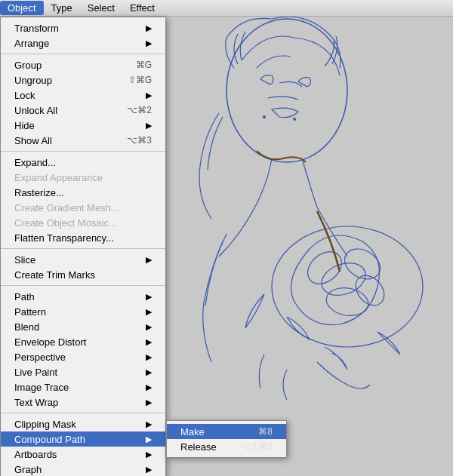 Image resolution: width=453 pixels, height=476 pixels. I want to click on shortcut-label: ⌘8, so click(266, 431).